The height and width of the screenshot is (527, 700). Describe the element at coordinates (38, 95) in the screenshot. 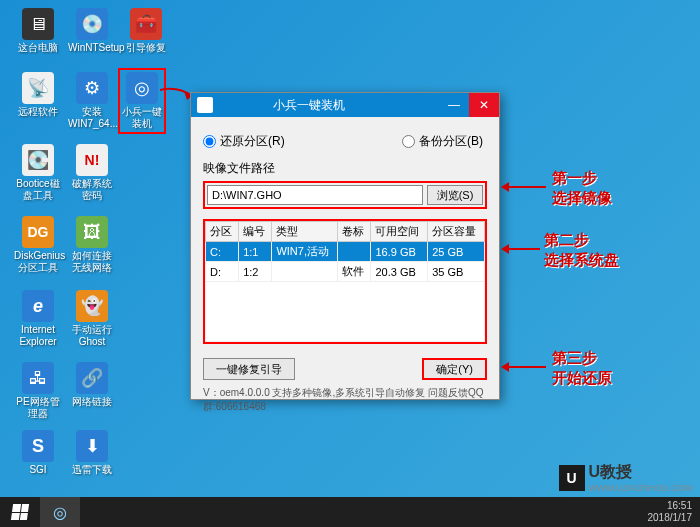

I see `desktop-icon-remote: 📡 远程软件` at that location.